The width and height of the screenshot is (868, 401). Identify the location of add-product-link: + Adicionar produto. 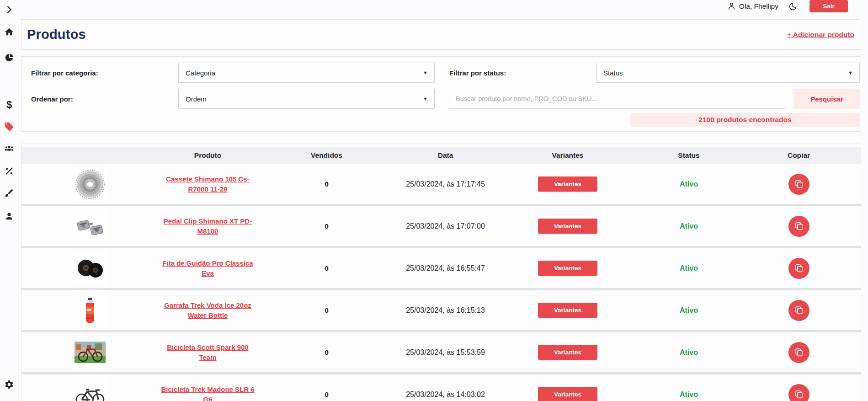
(821, 35).